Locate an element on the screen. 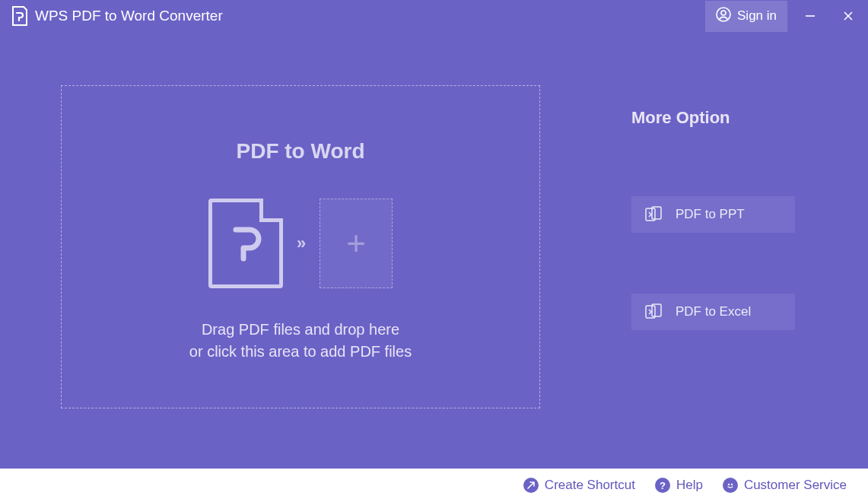 The image size is (868, 502). create-shortcut-label: Create Shortcut is located at coordinates (590, 485).